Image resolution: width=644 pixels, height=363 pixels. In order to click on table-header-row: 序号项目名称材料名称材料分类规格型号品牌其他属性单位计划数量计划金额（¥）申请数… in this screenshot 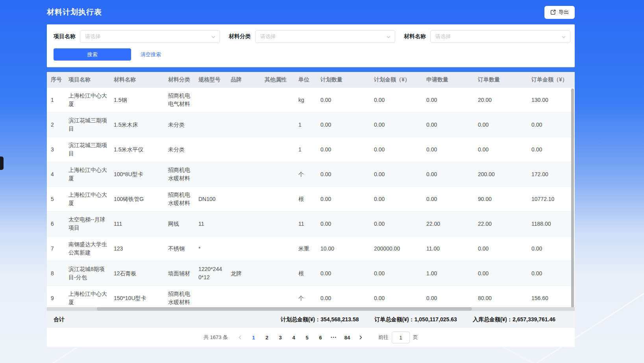, I will do `click(311, 80)`.